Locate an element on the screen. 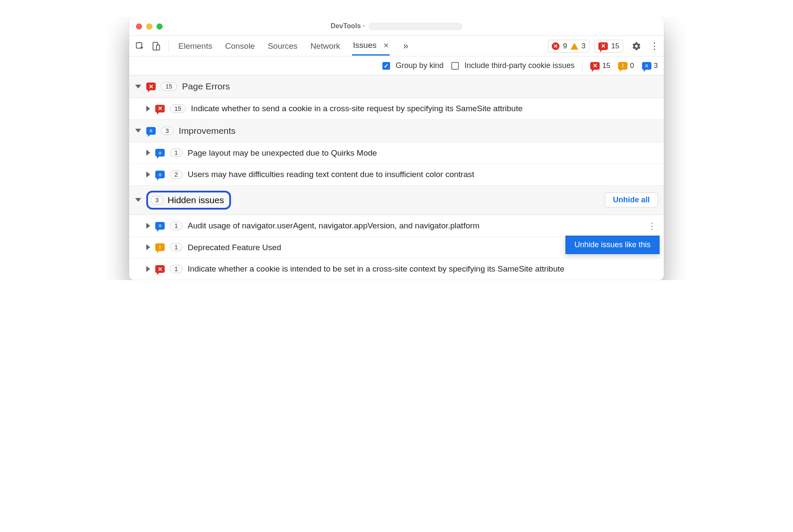  issue-text: Indicate whether a cookie is intended to… is located at coordinates (423, 269).